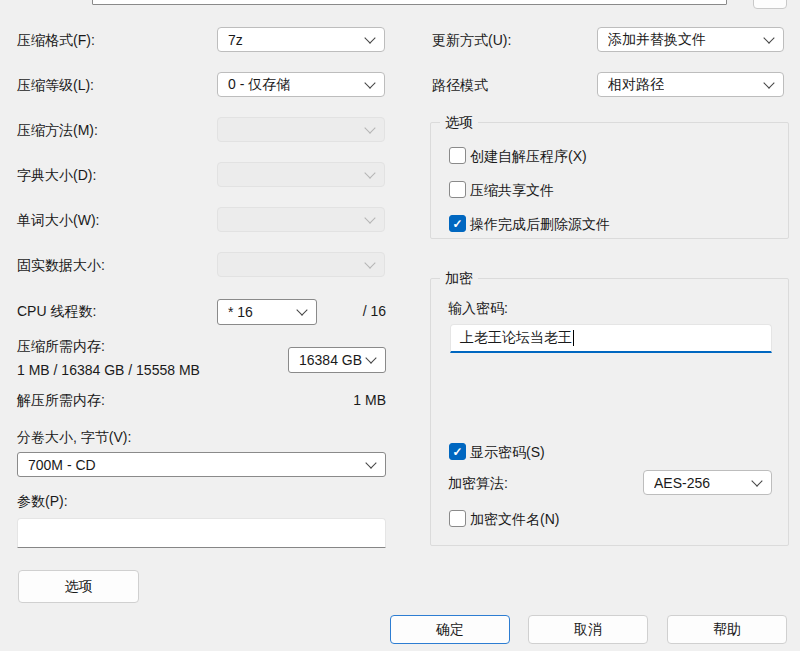 This screenshot has width=800, height=651. I want to click on volume-size-value: 700M - CD, so click(62, 465).